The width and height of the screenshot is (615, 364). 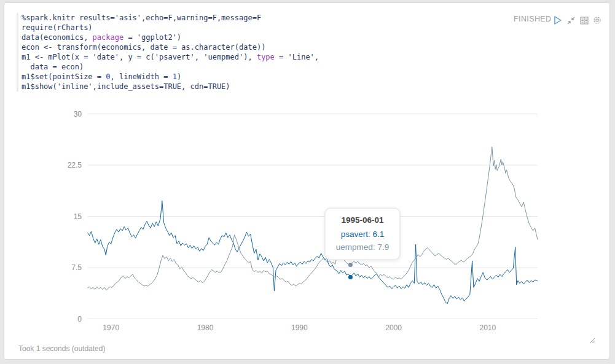 What do you see at coordinates (218, 87) in the screenshot?
I see `code-line: m1$show('inline',include_assets=TRUE, cd…` at bounding box center [218, 87].